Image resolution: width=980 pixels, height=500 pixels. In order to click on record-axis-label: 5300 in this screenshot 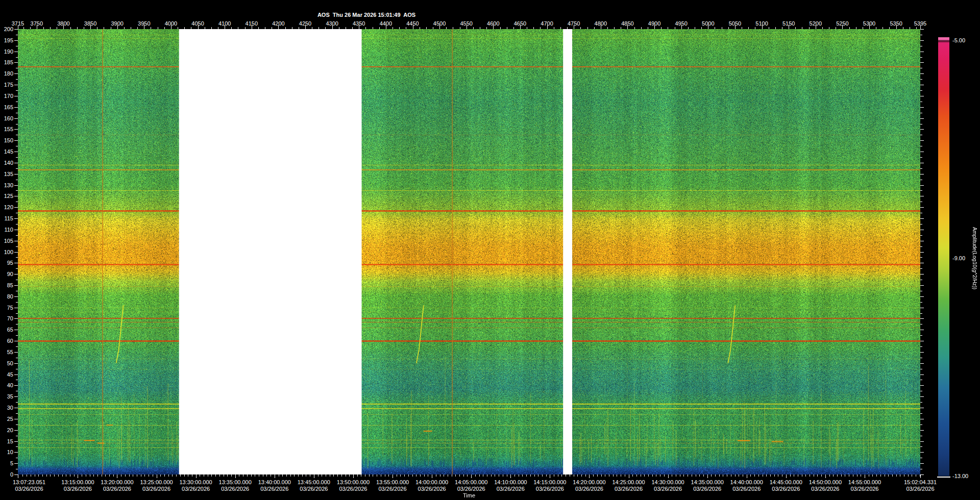, I will do `click(869, 23)`.